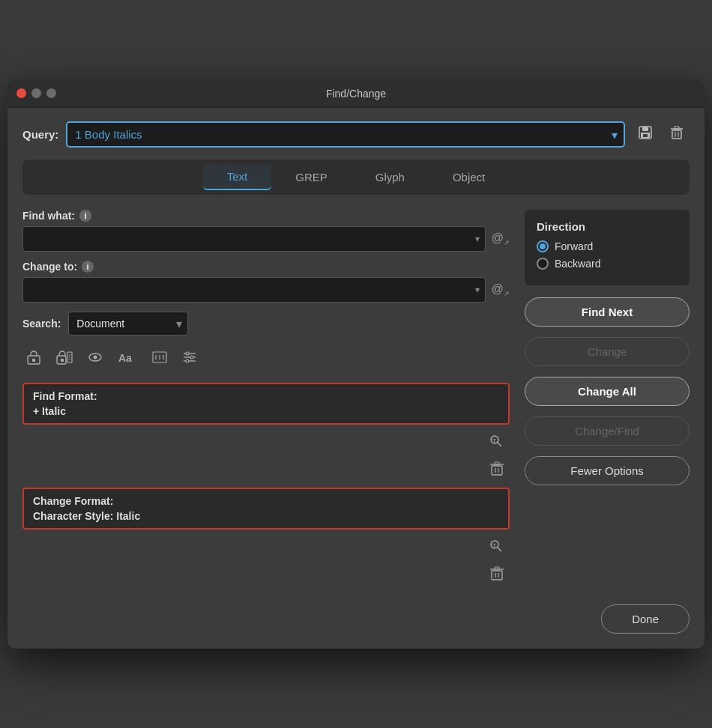 This screenshot has height=728, width=712. Describe the element at coordinates (266, 282) in the screenshot. I see `change-to-row: Change to: i ▾ @↗` at that location.